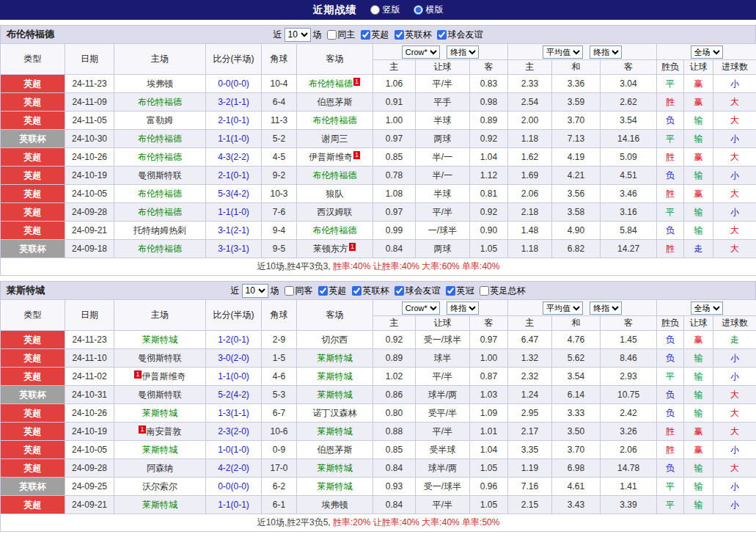 Image resolution: width=756 pixels, height=537 pixels. I want to click on team-name-text: 南安普敦, so click(164, 431).